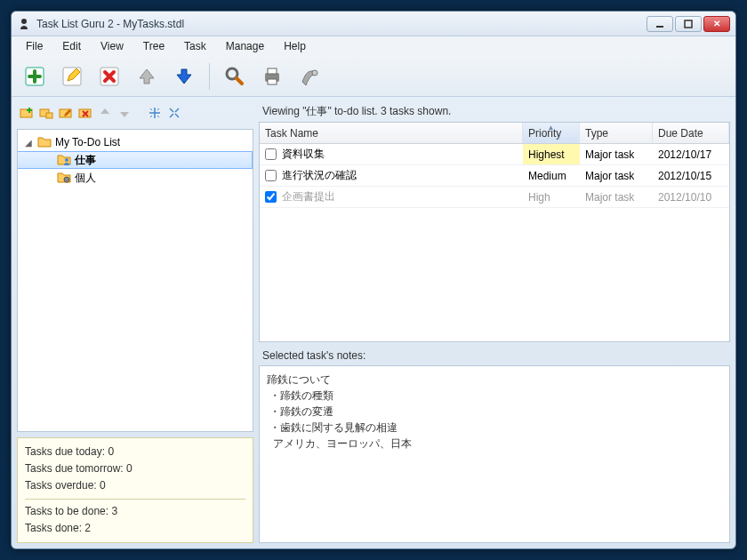  I want to click on tree-root: ◢ My To-Do List, so click(135, 142).